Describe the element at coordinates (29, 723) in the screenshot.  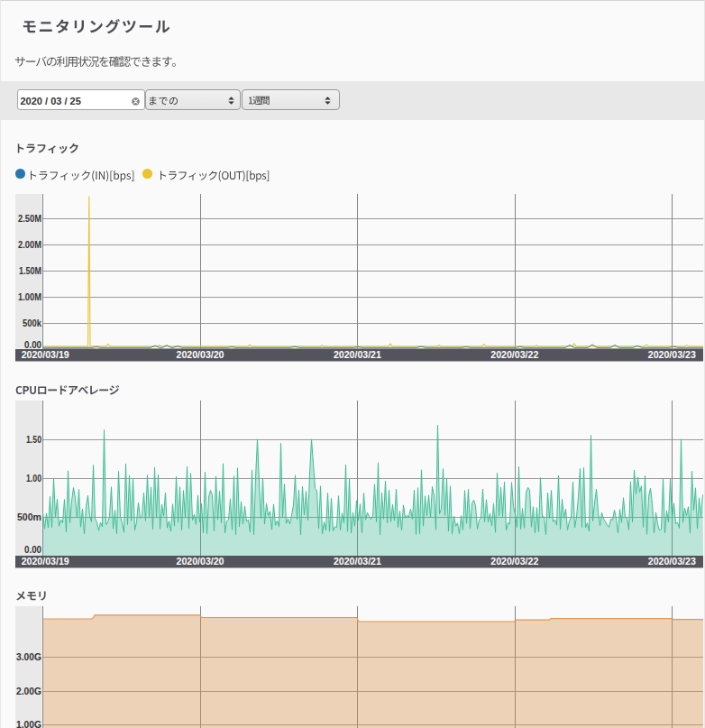
I see `svg-text: 1.00G` at that location.